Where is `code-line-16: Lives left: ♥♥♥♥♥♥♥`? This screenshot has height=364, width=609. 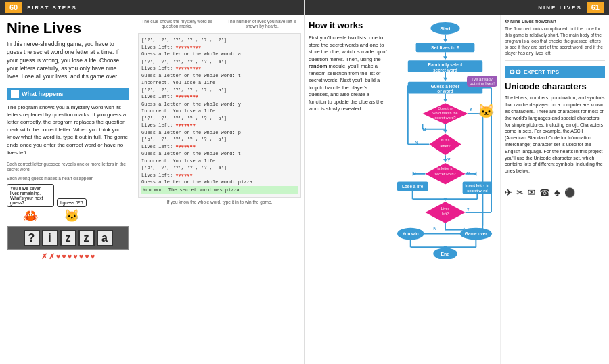 code-line-16: Lives left: ♥♥♥♥♥♥♥ is located at coordinates (219, 147).